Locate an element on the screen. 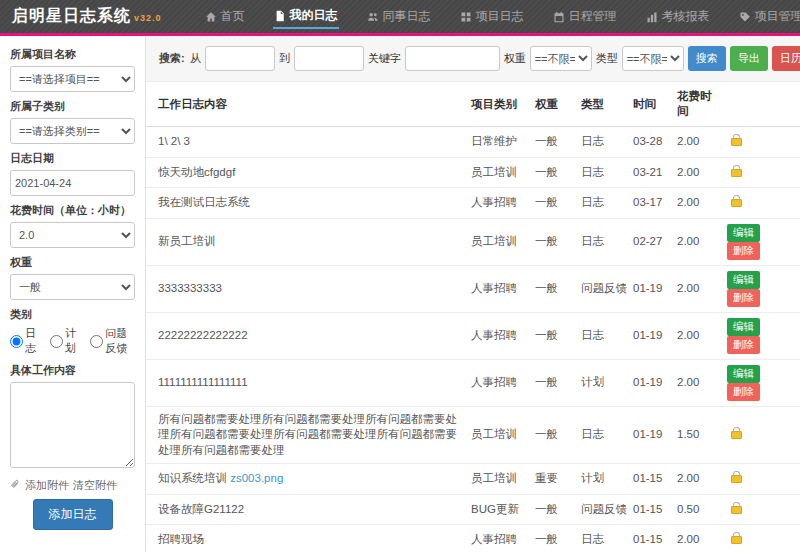 This screenshot has height=552, width=800. log-weight: 重要 is located at coordinates (555, 480).